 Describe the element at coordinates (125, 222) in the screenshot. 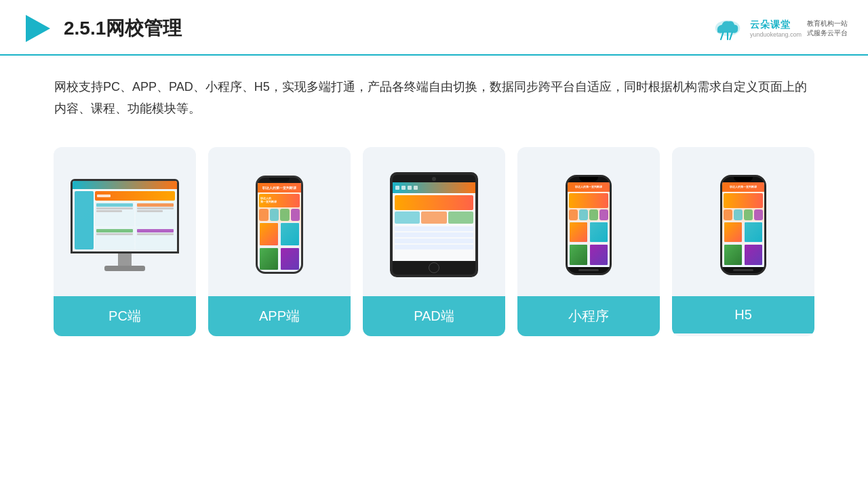

I see `pc-image-area` at that location.